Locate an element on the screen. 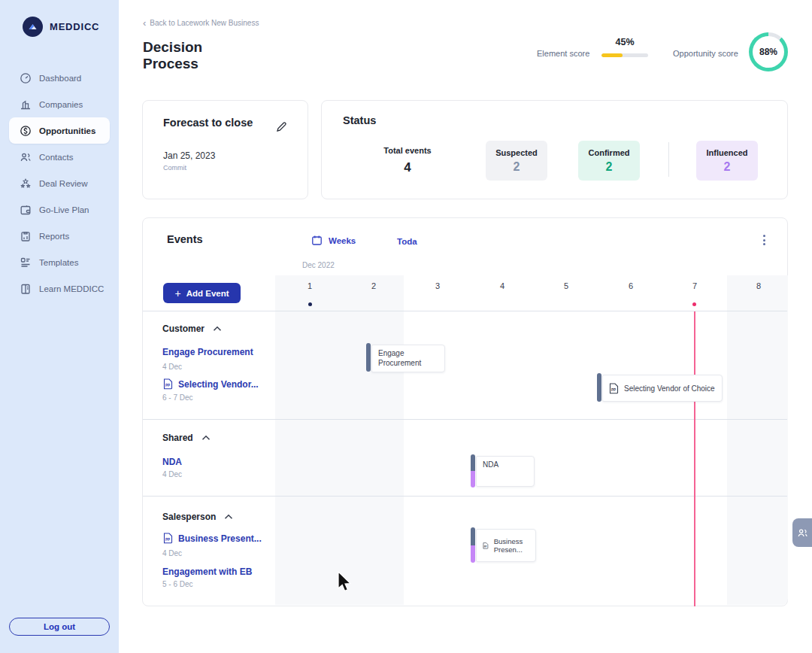 The height and width of the screenshot is (653, 812). timeline-event-label: Business Presen... is located at coordinates (511, 546).